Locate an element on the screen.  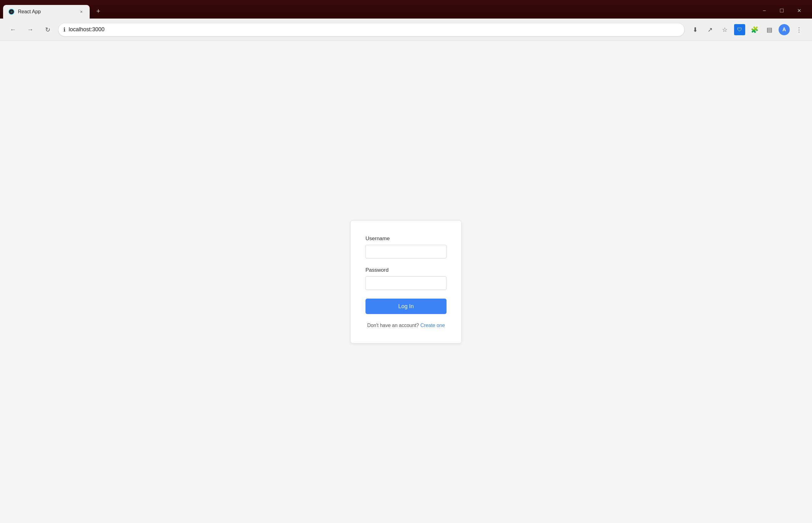
maximize-button: ☐ is located at coordinates (781, 11).